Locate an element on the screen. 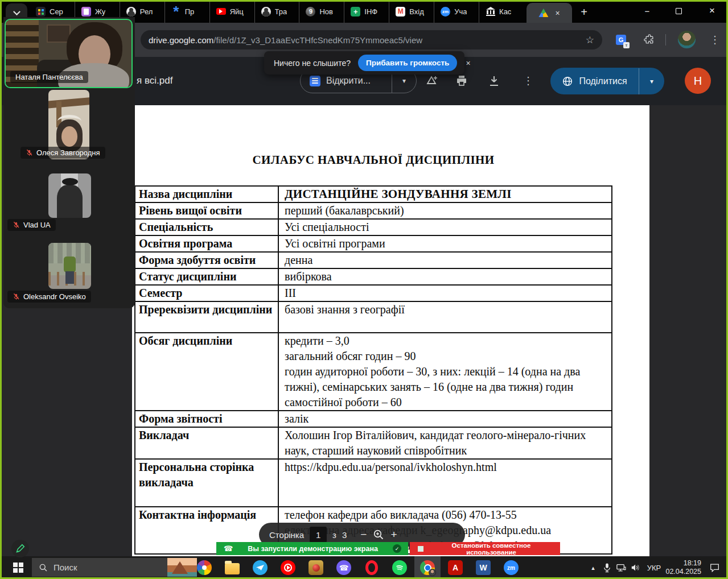  tray-microphone-icon is located at coordinates (607, 568).